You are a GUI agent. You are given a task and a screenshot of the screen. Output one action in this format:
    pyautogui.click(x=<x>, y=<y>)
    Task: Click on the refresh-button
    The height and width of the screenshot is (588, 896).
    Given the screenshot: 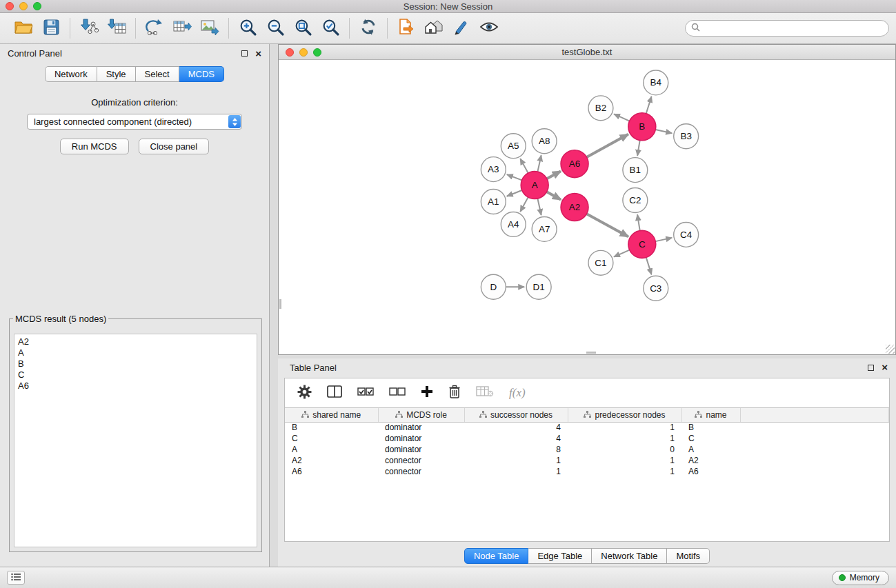 What is the action you would take?
    pyautogui.click(x=368, y=28)
    